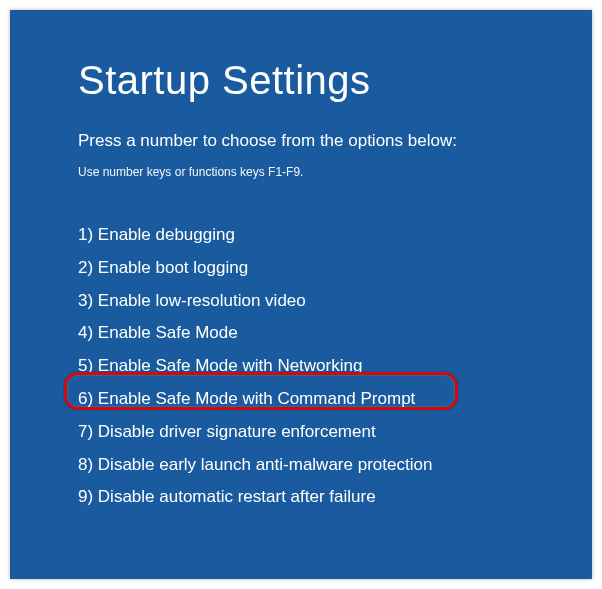 This screenshot has height=589, width=602. What do you see at coordinates (335, 399) in the screenshot?
I see `option-6-safe-mode-cmd: 6) Enable Safe Mode with Command Prompt` at bounding box center [335, 399].